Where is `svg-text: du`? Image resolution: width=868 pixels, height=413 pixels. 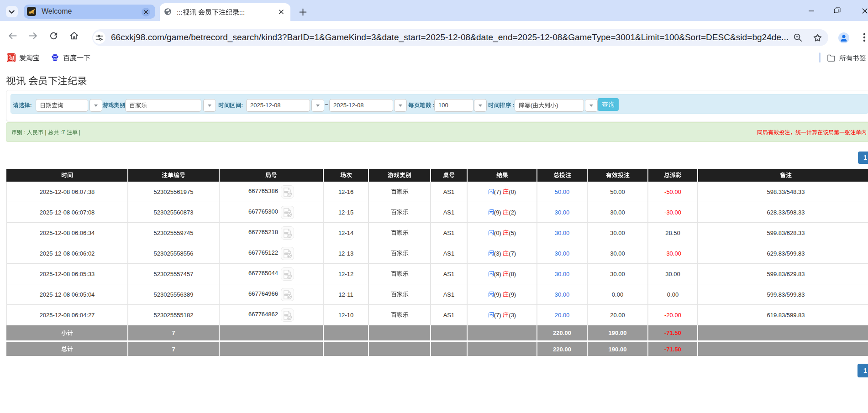 svg-text: du is located at coordinates (55, 59).